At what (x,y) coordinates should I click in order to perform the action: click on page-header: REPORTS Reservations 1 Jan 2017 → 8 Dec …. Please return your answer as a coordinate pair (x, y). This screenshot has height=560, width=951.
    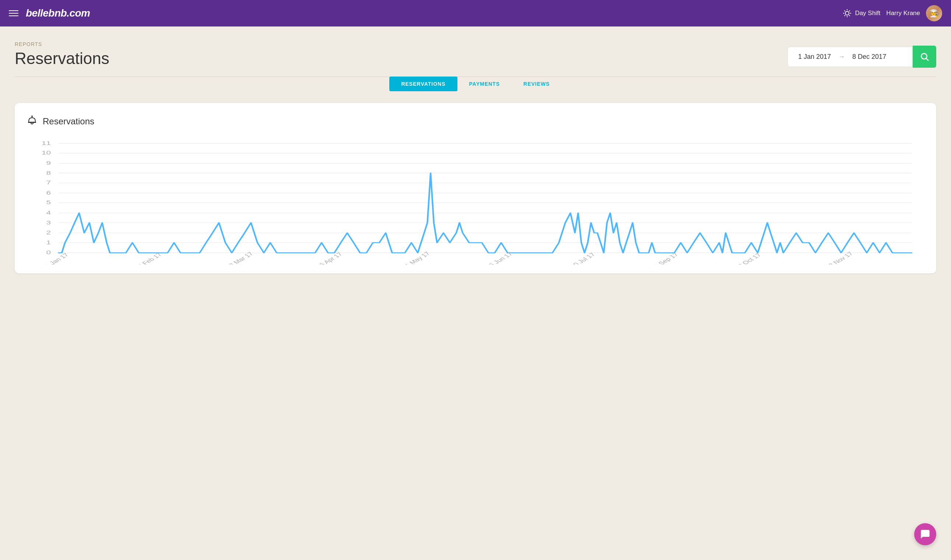
    Looking at the image, I should click on (475, 54).